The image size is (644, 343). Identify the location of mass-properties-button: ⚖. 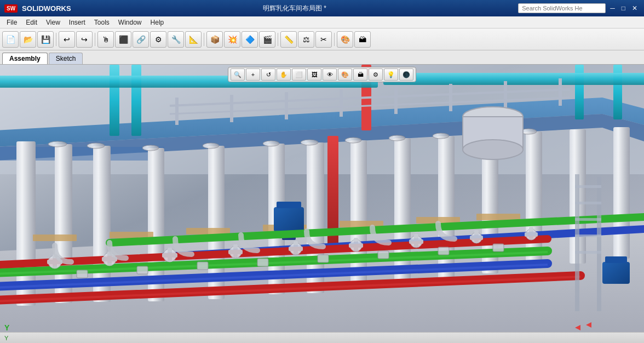
(306, 39).